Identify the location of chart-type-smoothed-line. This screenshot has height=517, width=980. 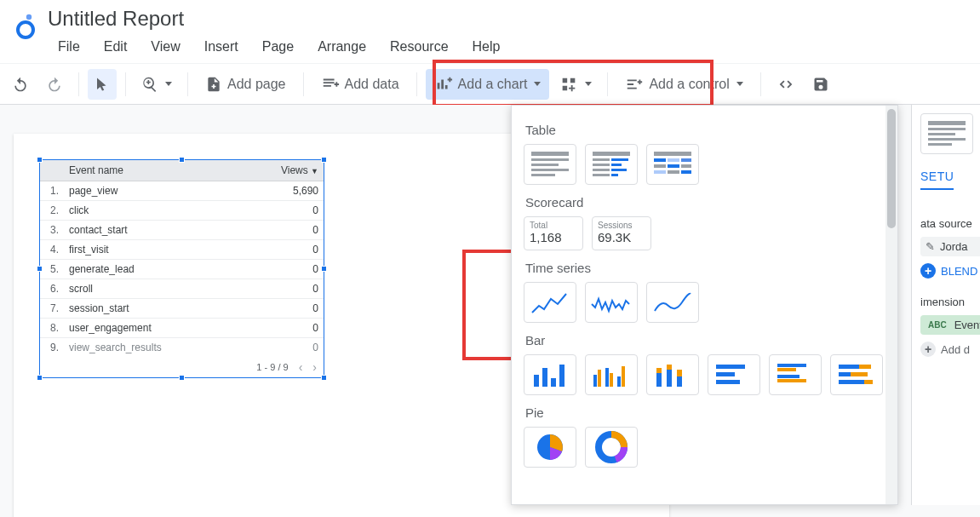
(673, 302).